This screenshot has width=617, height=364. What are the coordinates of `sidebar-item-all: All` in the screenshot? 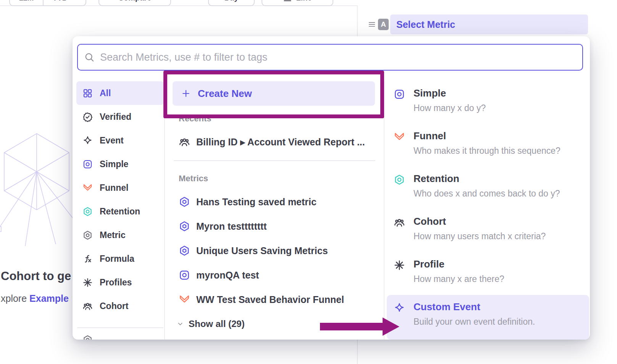 It's located at (120, 93).